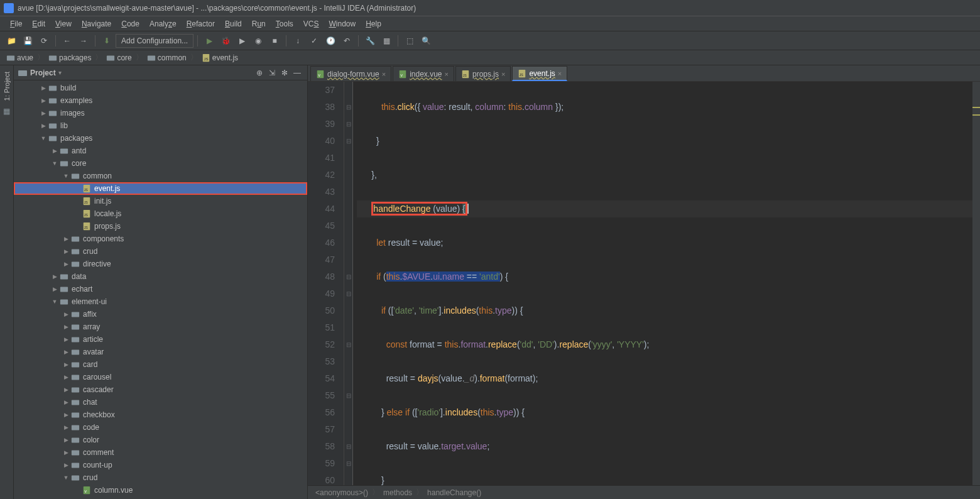 The image size is (980, 499). I want to click on tree-item-element-ui: ▼element-ui, so click(161, 302).